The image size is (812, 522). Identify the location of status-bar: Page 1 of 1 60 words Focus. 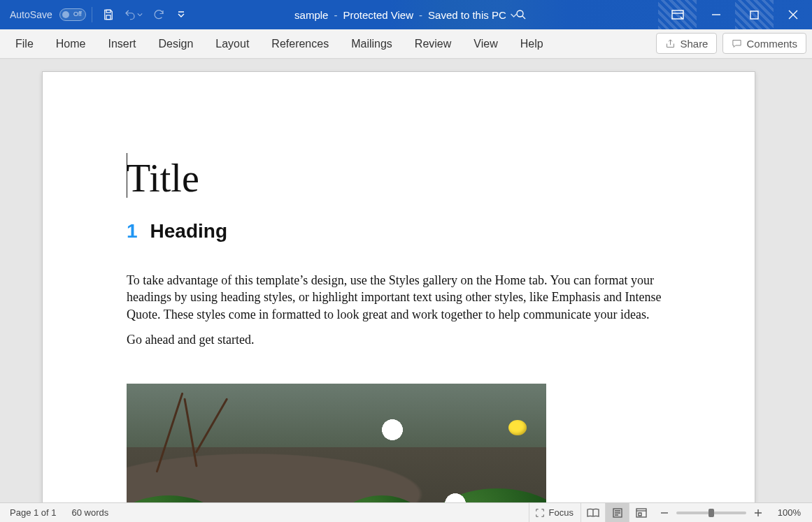
(406, 512).